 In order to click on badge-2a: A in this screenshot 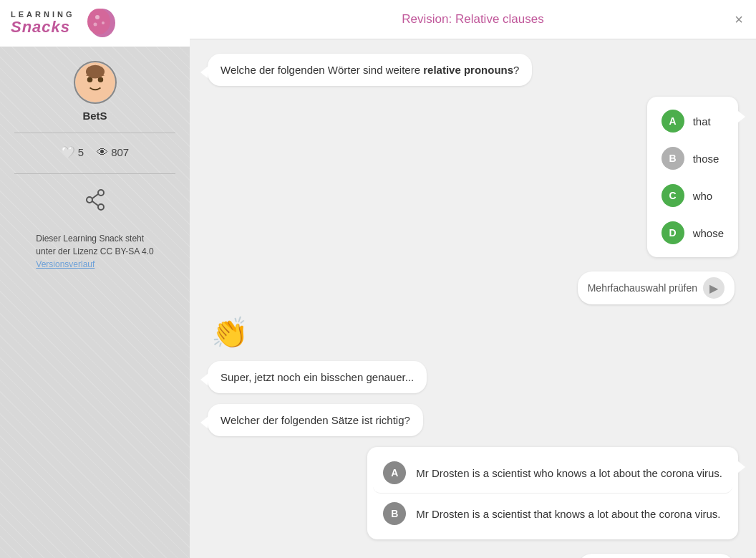, I will do `click(394, 473)`.